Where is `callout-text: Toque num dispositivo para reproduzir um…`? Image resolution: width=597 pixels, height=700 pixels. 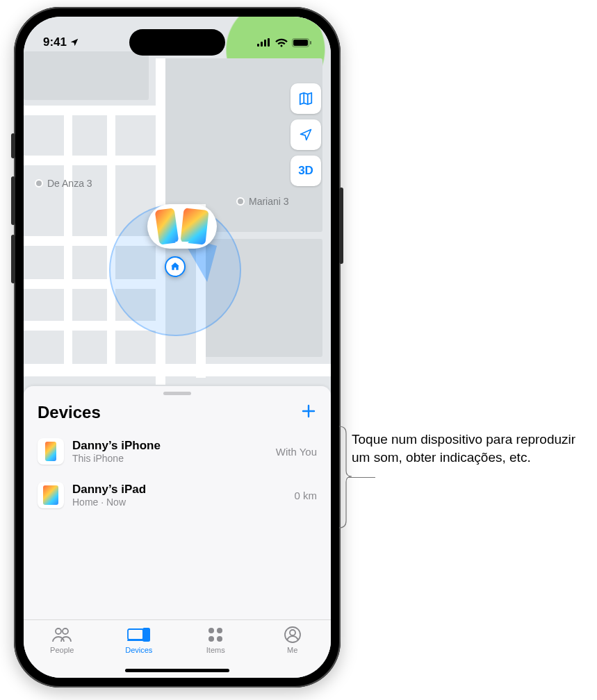 callout-text: Toque num dispositivo para reproduzir um… is located at coordinates (466, 449).